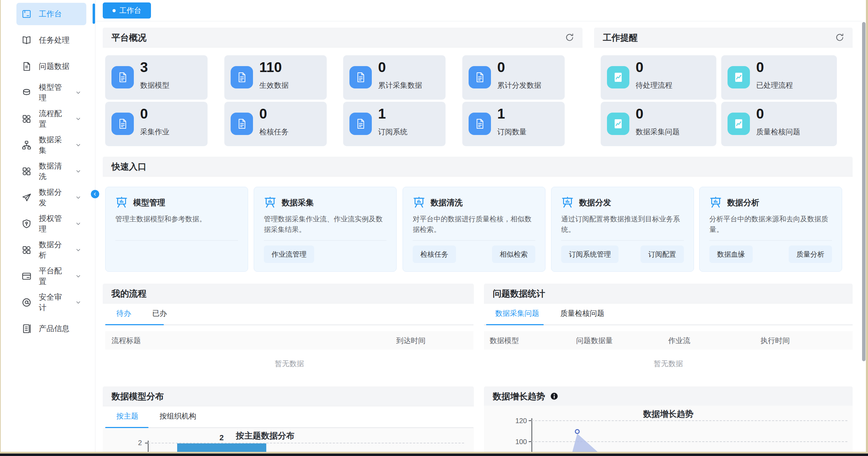 The image size is (868, 456). I want to click on stat-card-collection-jobs: 0 采集作业, so click(157, 124).